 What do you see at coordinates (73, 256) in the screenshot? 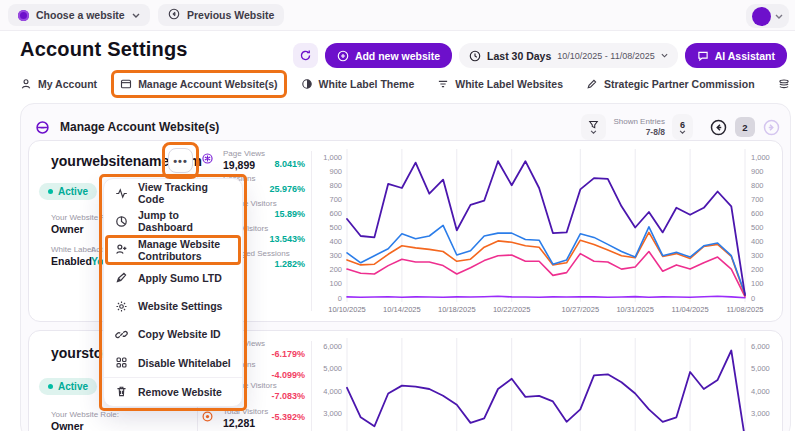
I see `white-label-field: White Label: Enabled` at bounding box center [73, 256].